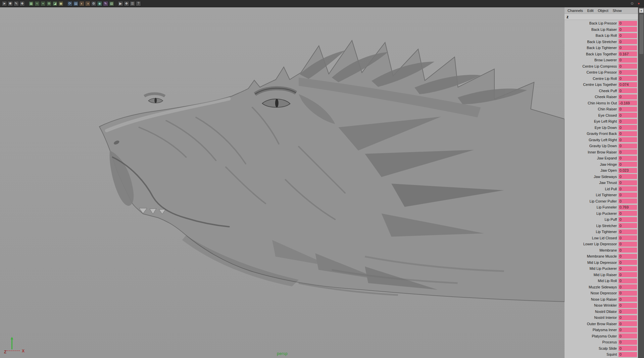 This screenshot has width=644, height=358. I want to click on channel-label: Lip Corner Puller, so click(604, 201).